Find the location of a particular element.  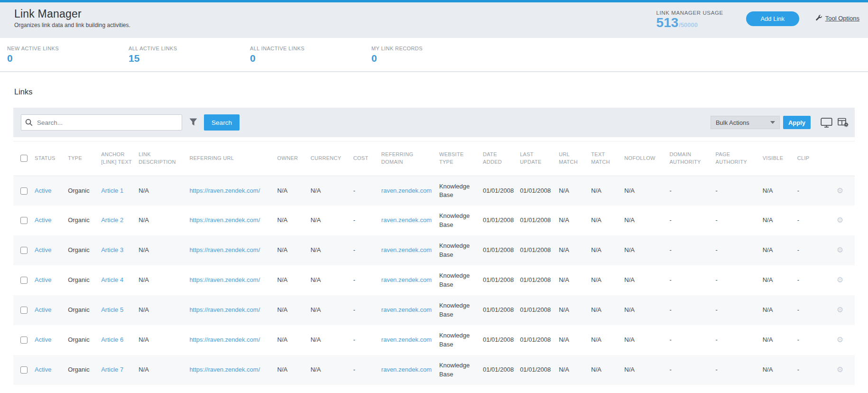

column-header-referring-domain: REFERRING DOMAIN is located at coordinates (410, 159).